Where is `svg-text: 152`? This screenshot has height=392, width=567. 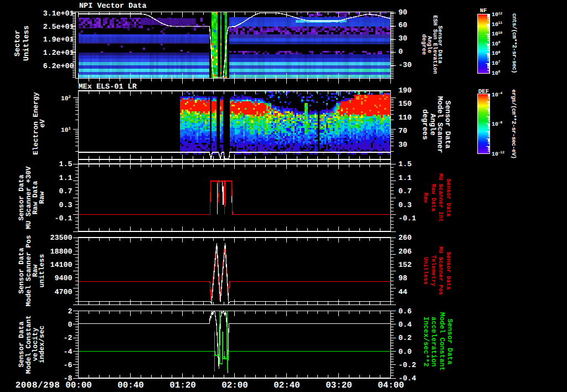
svg-text: 152 is located at coordinates (405, 265).